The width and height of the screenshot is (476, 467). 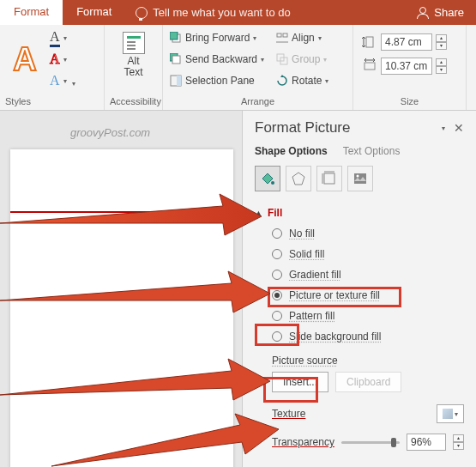 I want to click on selection-pane-icon, so click(x=176, y=81).